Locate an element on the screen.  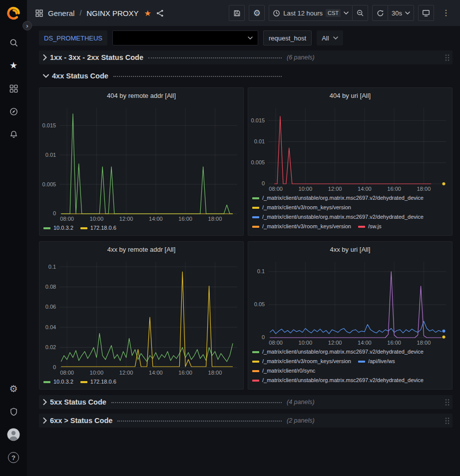
timezone-badge: CST is located at coordinates (333, 13).